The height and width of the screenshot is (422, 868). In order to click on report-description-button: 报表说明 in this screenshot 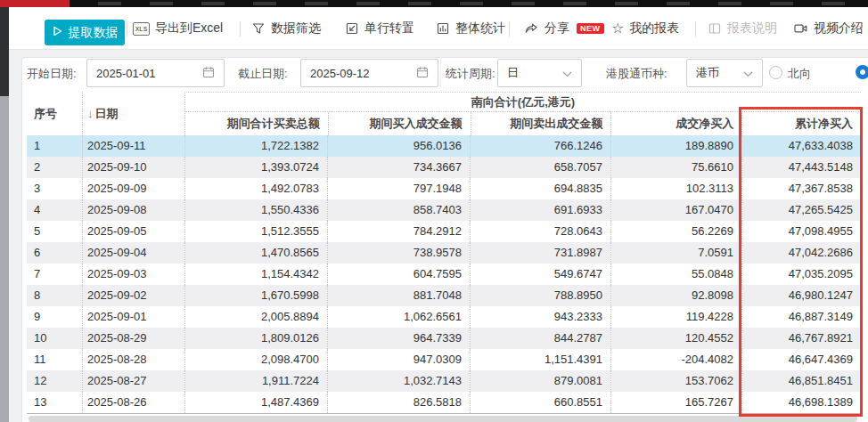, I will do `click(742, 28)`.